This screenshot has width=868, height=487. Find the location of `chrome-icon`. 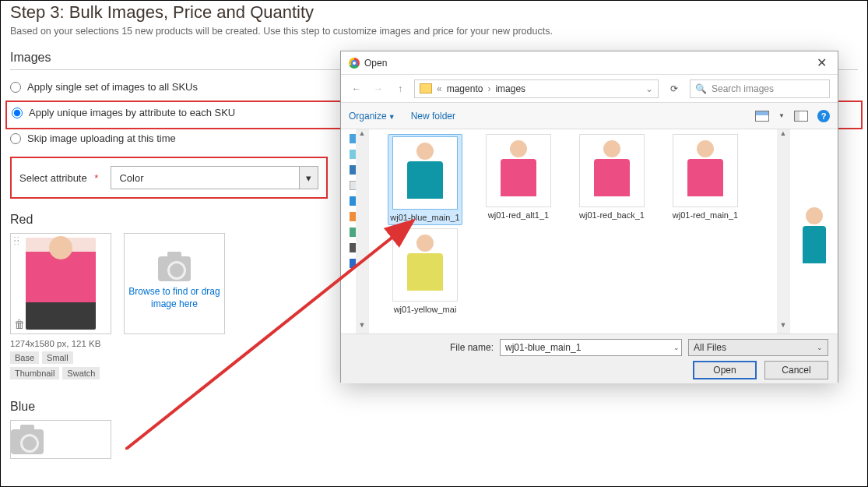

chrome-icon is located at coordinates (354, 63).